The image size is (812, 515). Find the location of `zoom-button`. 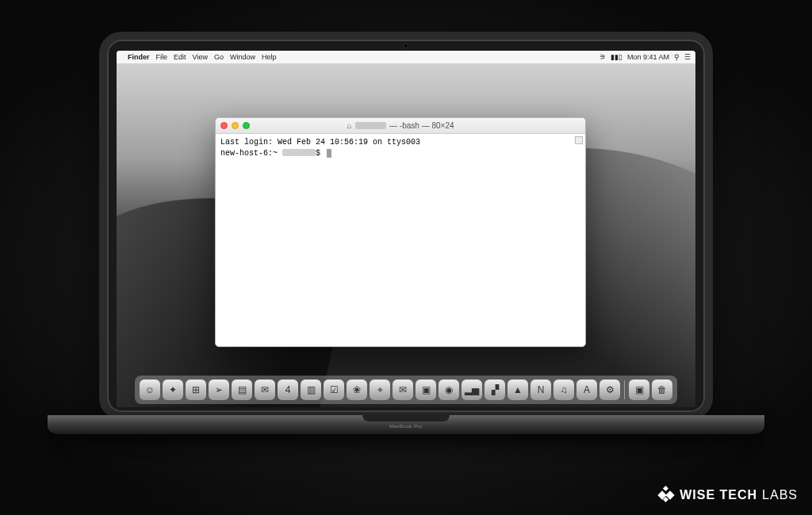

zoom-button is located at coordinates (246, 125).